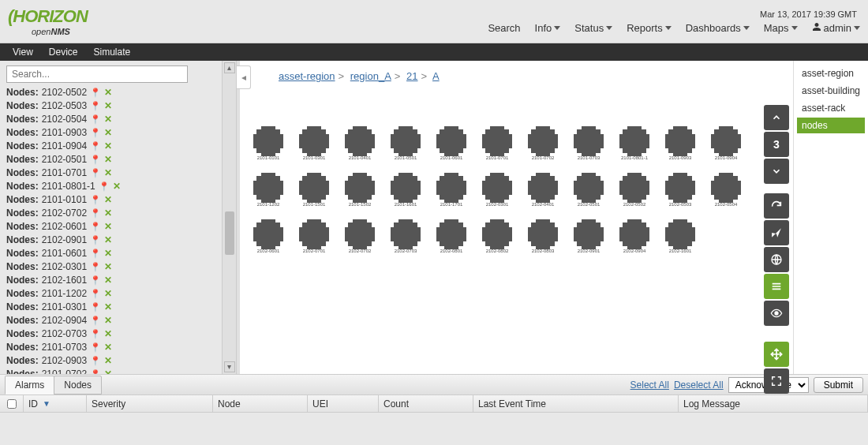  I want to click on node-tile: 2101-0501, so click(406, 145).